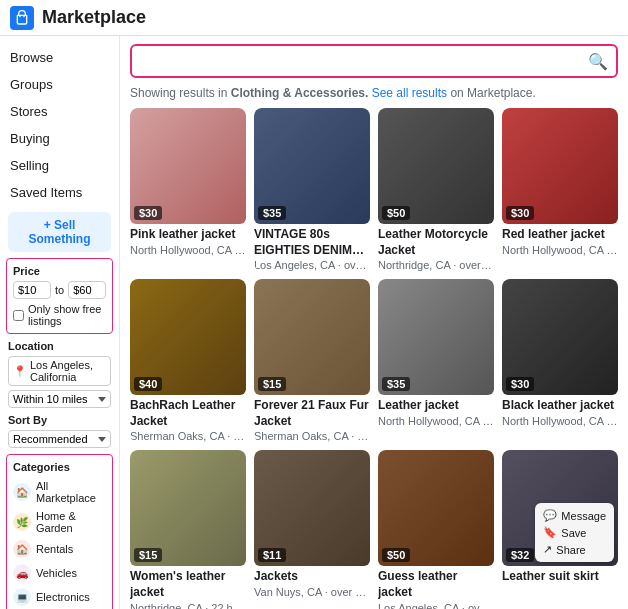 The image size is (628, 609). I want to click on product-name-6: Leather jacket, so click(436, 406).